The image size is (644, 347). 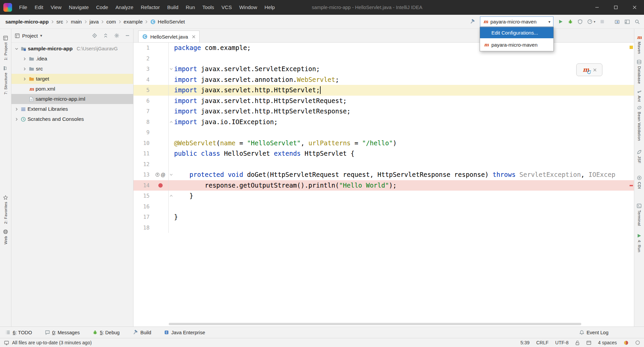 What do you see at coordinates (143, 207) in the screenshot?
I see `line-number: 16` at bounding box center [143, 207].